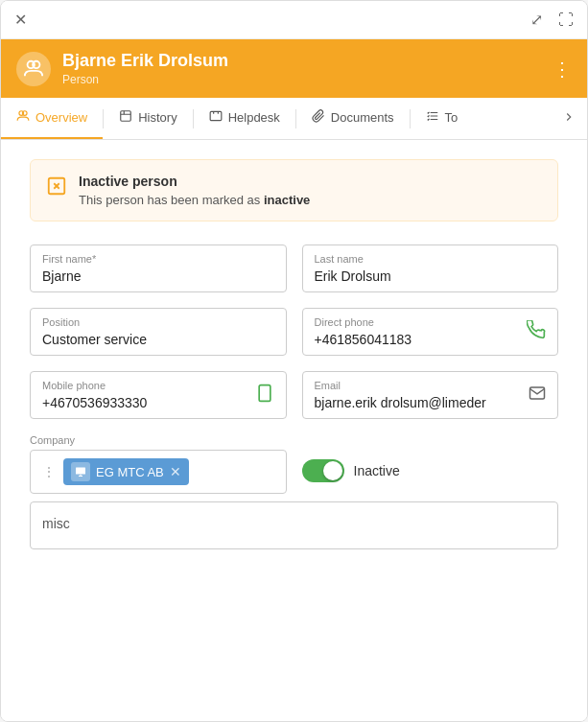 The image size is (588, 722). I want to click on top-bar: ✕ ⤢ ⛶, so click(294, 20).